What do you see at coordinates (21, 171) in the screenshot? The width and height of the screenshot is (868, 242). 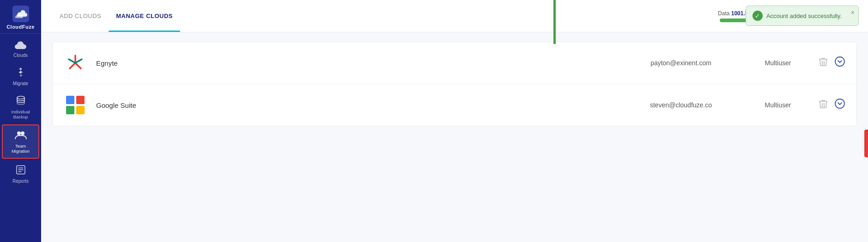 I see `reports-icon` at bounding box center [21, 171].